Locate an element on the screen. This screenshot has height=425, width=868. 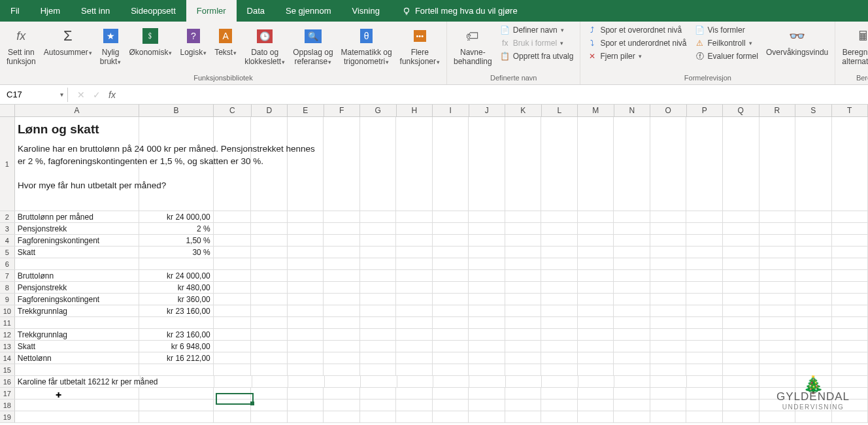
row-header-12: 12 is located at coordinates (8, 335).